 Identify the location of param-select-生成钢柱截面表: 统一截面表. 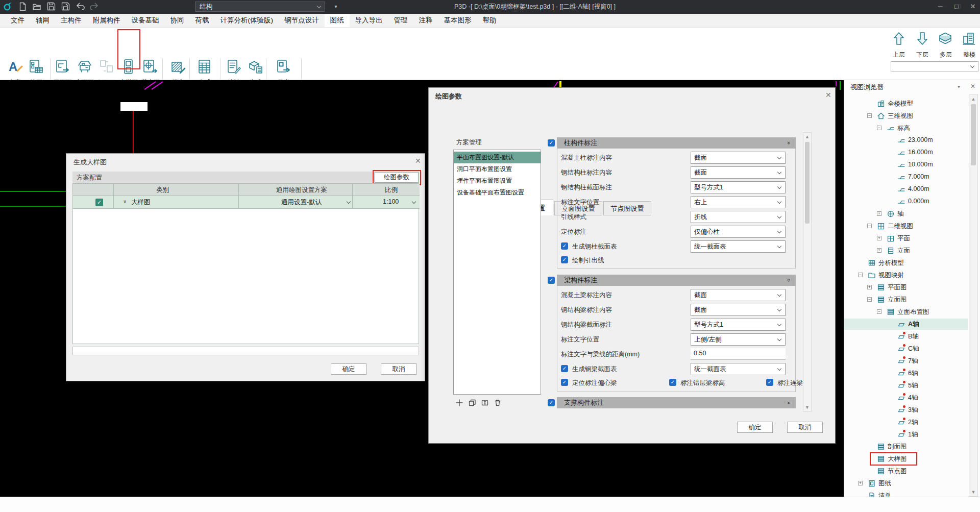
(738, 247).